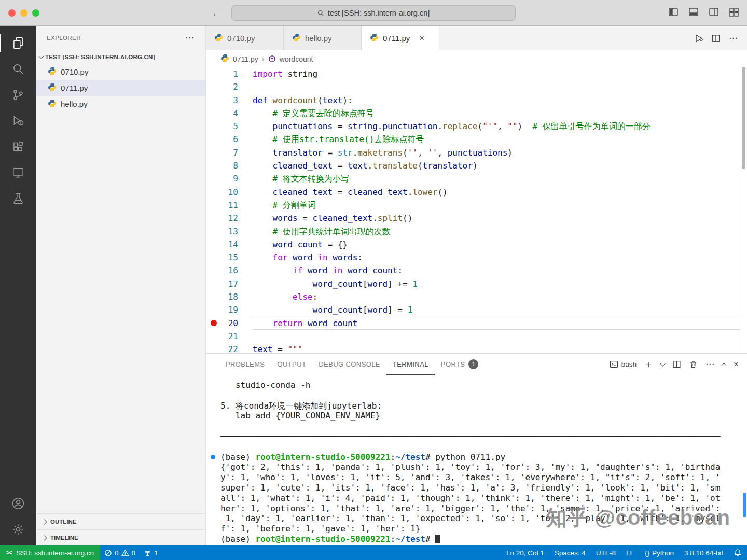 The height and width of the screenshot is (560, 747). Describe the element at coordinates (673, 12) in the screenshot. I see `toggle-primary-sidebar-icon` at that location.